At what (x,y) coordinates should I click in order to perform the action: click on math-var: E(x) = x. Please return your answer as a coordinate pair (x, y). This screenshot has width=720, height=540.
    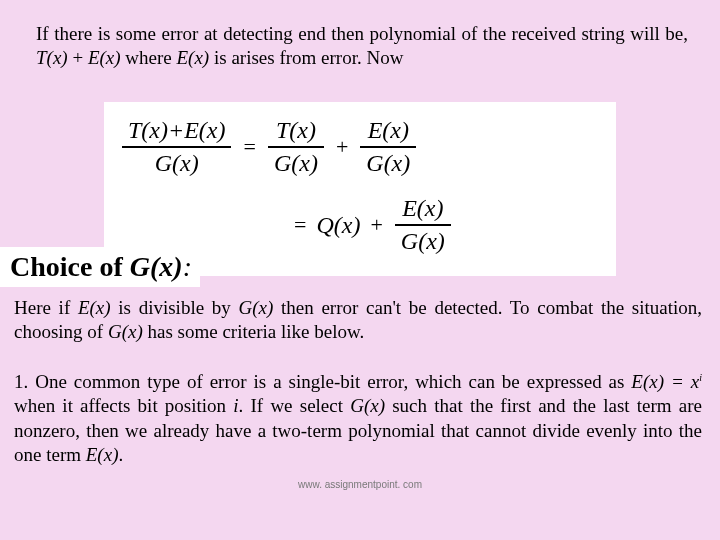
    Looking at the image, I should click on (665, 382).